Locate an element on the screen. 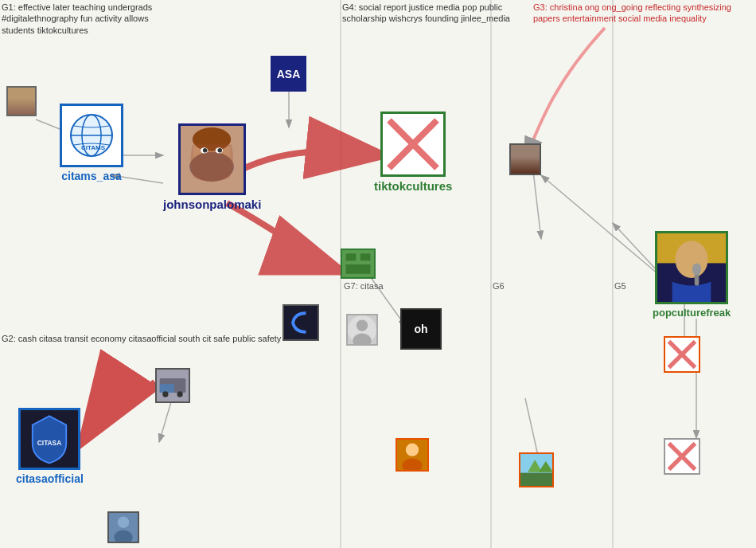  node-popculturefreak: popculturefreak is located at coordinates (692, 275).